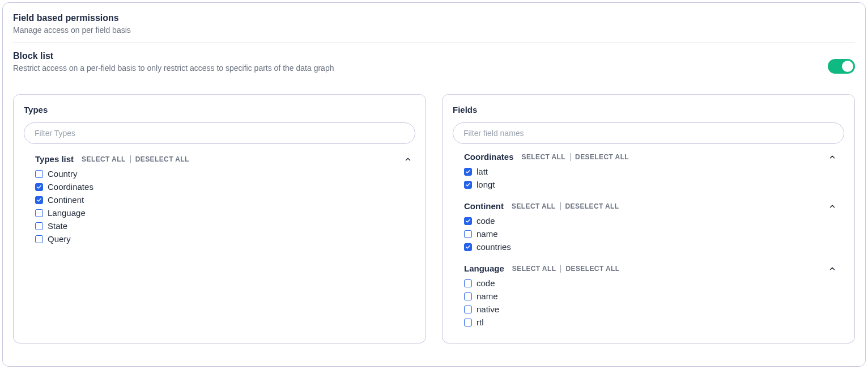 The image size is (868, 369). What do you see at coordinates (66, 200) in the screenshot?
I see `type-item-label: Continent` at bounding box center [66, 200].